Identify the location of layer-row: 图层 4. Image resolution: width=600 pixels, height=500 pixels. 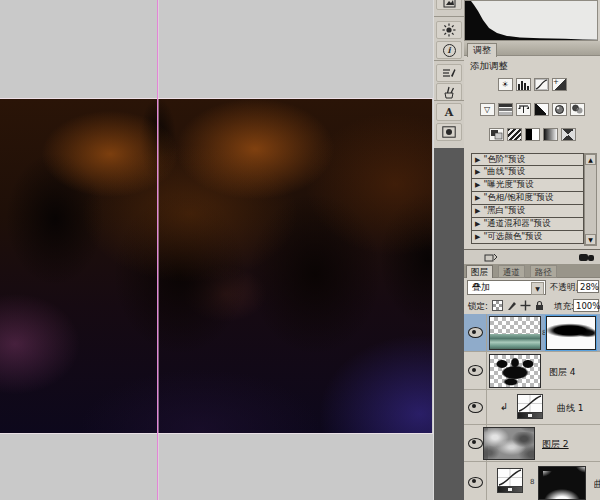
(532, 371).